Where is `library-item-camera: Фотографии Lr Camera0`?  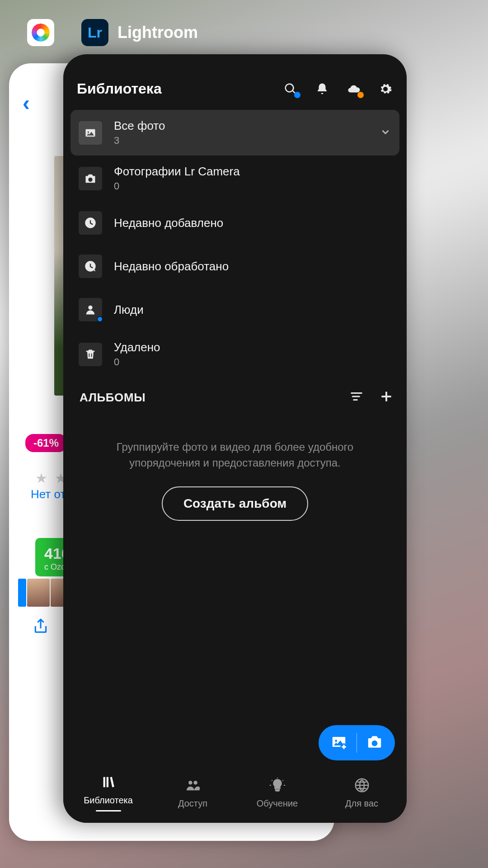
library-item-camera: Фотографии Lr Camera0 is located at coordinates (235, 178).